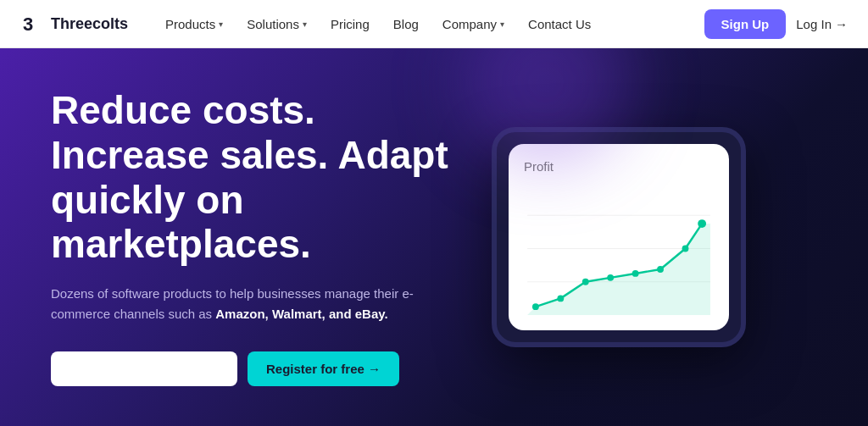  What do you see at coordinates (144, 369) in the screenshot?
I see `email-input` at bounding box center [144, 369].